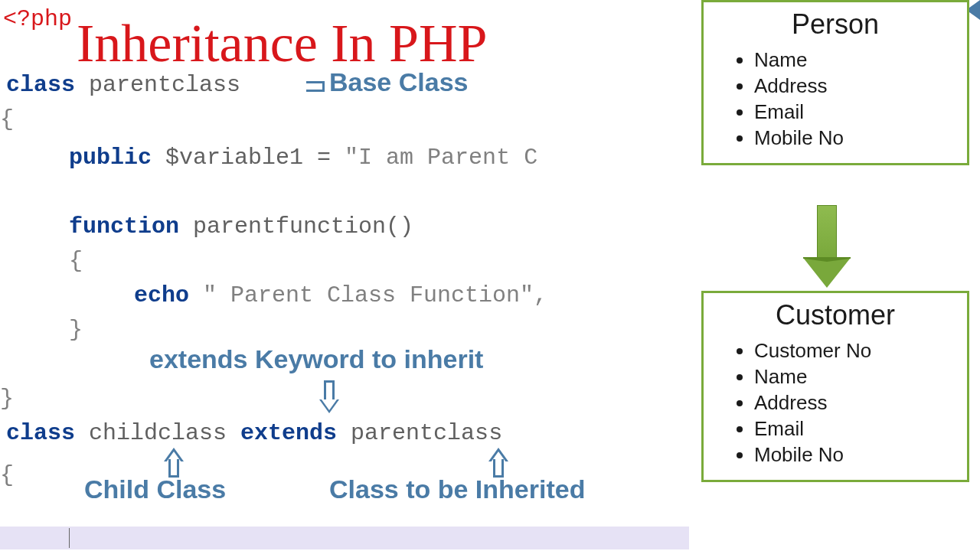 Image resolution: width=980 pixels, height=551 pixels. I want to click on php-open-tag: <?php, so click(38, 19).